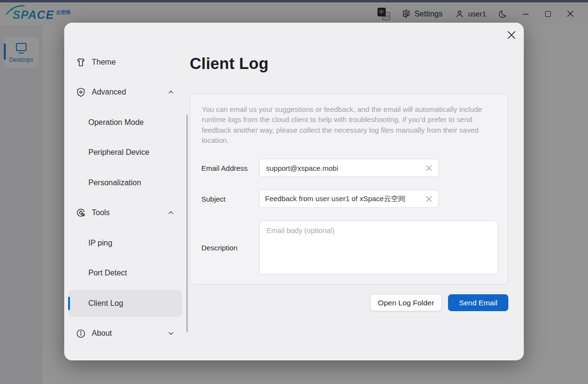  Describe the element at coordinates (230, 248) in the screenshot. I see `description-label: Description` at that location.